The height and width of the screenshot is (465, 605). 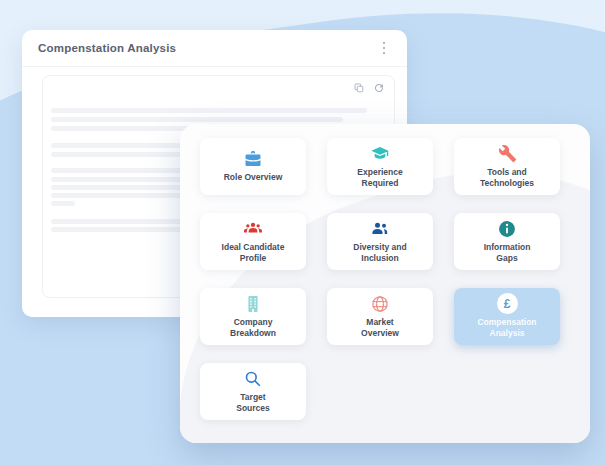 I want to click on tile-label: Company Breakdown, so click(x=253, y=328).